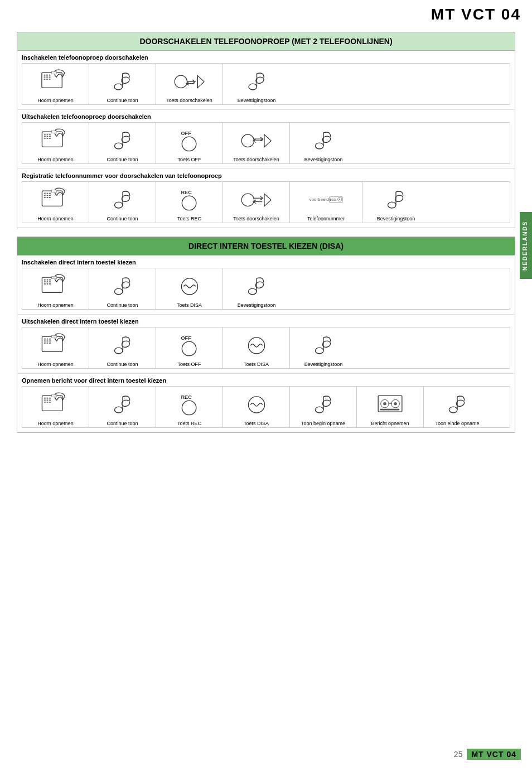 The width and height of the screenshot is (532, 771). What do you see at coordinates (390, 404) in the screenshot?
I see `tape-icon` at bounding box center [390, 404].